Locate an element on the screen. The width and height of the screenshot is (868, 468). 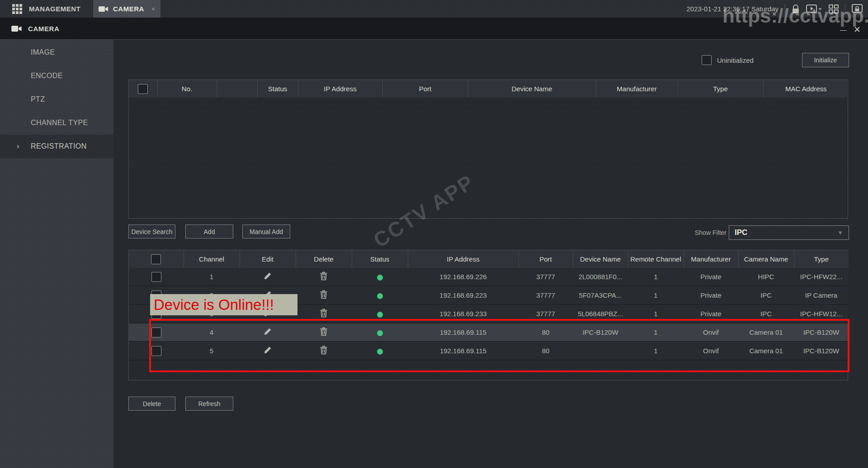
window-title: CAMERA is located at coordinates (43, 29).